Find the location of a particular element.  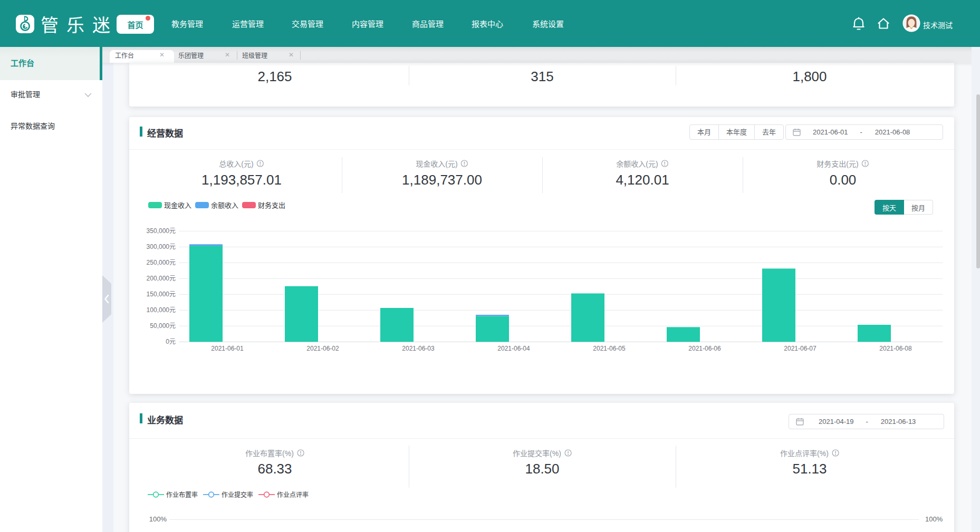

svg-text: 2021-06-05 is located at coordinates (609, 349).